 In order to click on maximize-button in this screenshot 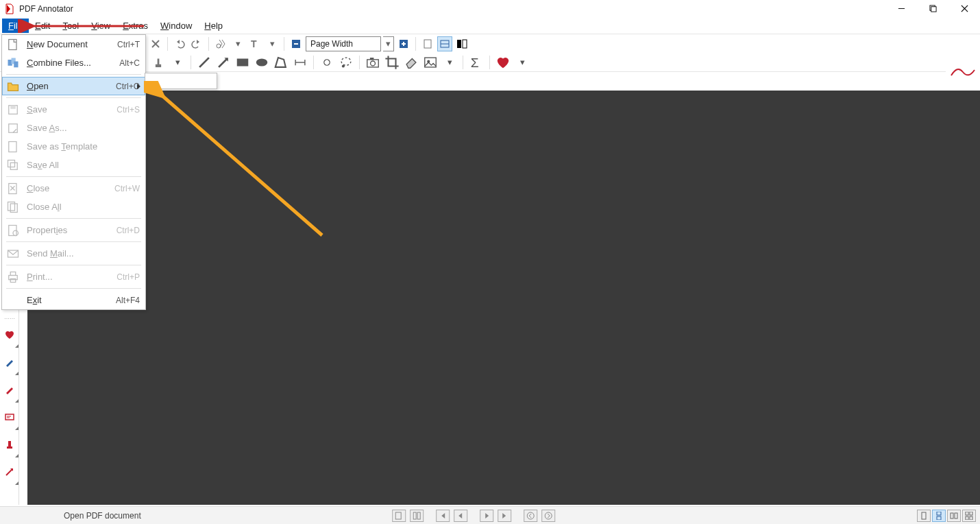, I will do `click(933, 8)`.